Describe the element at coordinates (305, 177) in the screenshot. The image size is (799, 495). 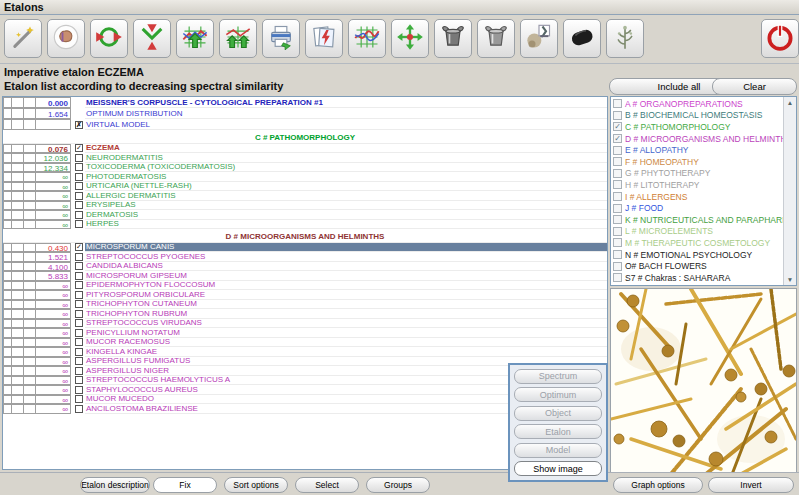
I see `etalon-row: ∞PHOTODERMATOSIS` at that location.